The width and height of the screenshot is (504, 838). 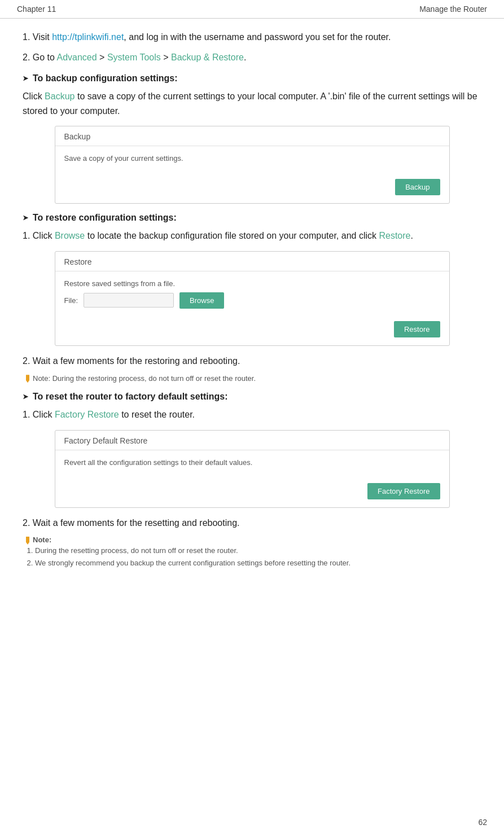 What do you see at coordinates (245, 58) in the screenshot?
I see `step2-text-after: .` at bounding box center [245, 58].